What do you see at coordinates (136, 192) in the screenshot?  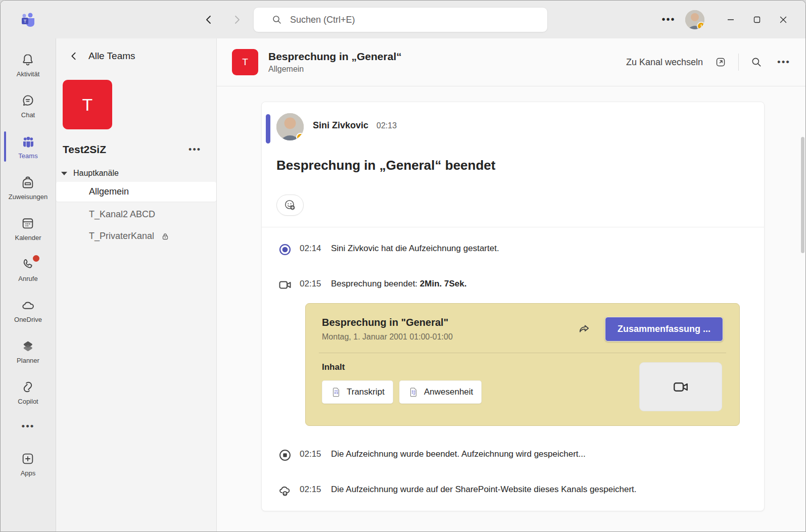 I see `channel-allgemein: Allgemein` at bounding box center [136, 192].